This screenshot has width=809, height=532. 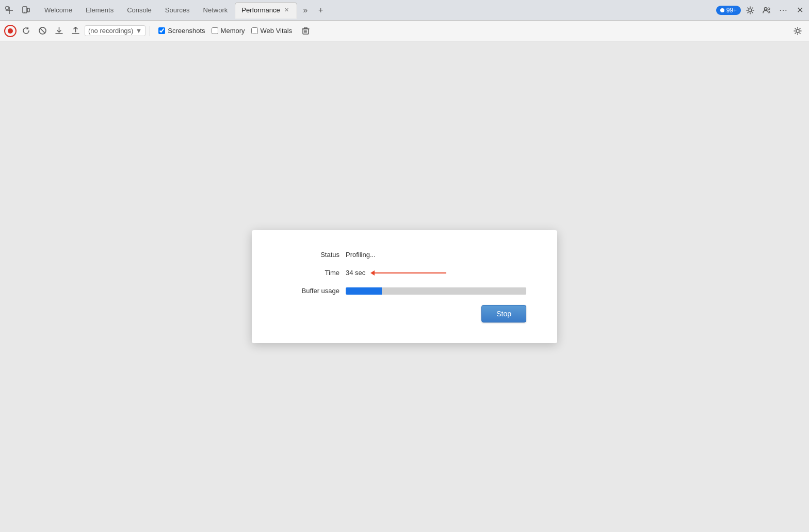 I want to click on more-button: ⋯, so click(x=783, y=10).